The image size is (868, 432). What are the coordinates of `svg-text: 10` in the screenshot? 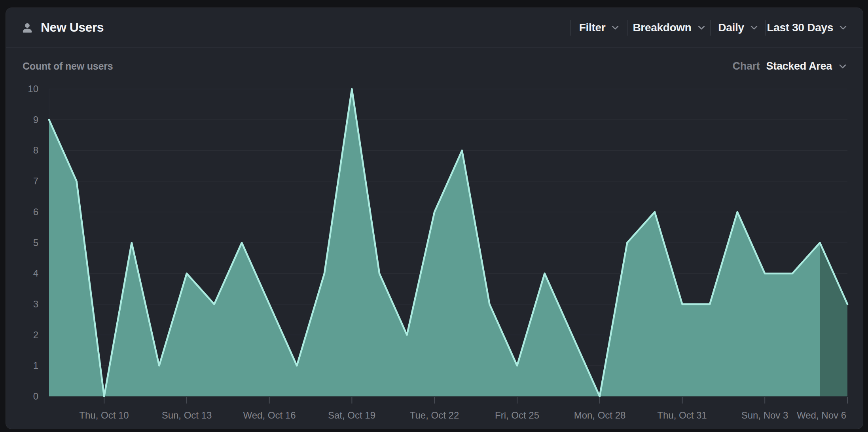 It's located at (33, 89).